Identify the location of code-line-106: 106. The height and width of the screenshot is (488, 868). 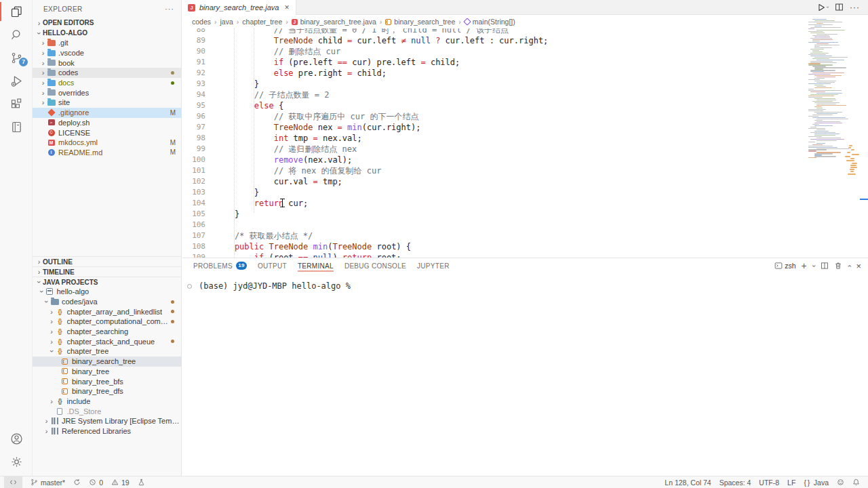
(495, 225).